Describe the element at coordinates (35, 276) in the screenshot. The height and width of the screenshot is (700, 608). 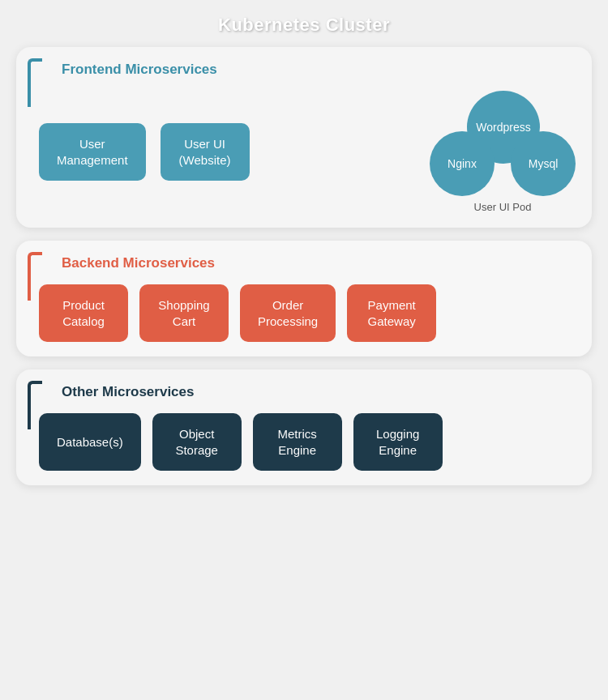
I see `backend-bracket-decoration` at that location.